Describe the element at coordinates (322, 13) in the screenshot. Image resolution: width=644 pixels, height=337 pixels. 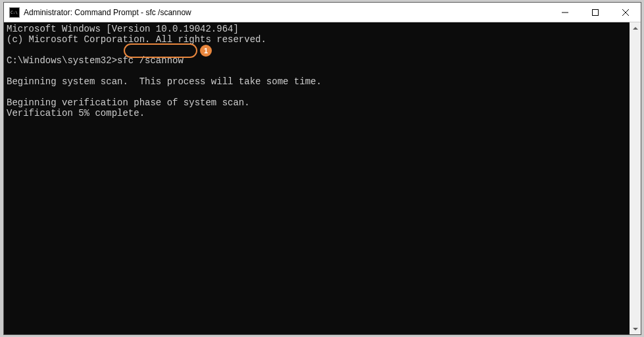
I see `titlebar: Administrator: Command Prompt - sfc /sca…` at that location.